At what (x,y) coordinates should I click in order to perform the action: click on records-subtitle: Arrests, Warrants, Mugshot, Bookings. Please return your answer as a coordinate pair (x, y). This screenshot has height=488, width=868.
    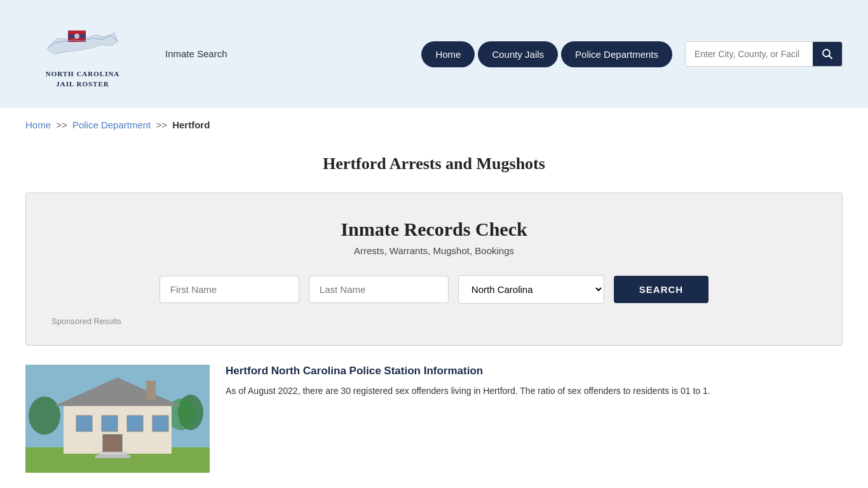
    Looking at the image, I should click on (434, 250).